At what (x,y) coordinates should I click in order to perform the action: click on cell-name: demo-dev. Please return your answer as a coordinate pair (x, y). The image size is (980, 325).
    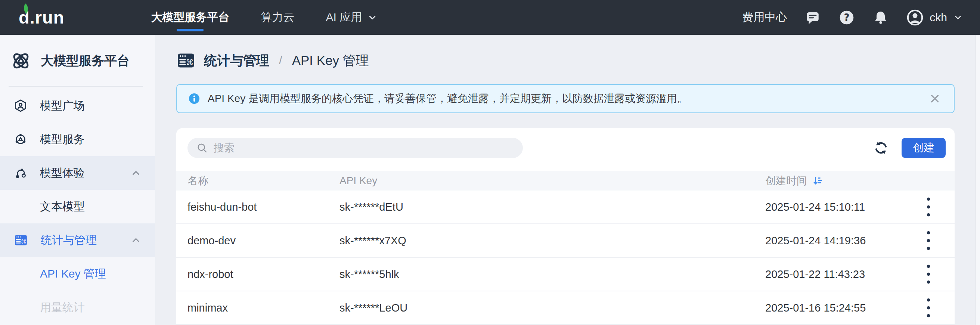
    Looking at the image, I should click on (263, 241).